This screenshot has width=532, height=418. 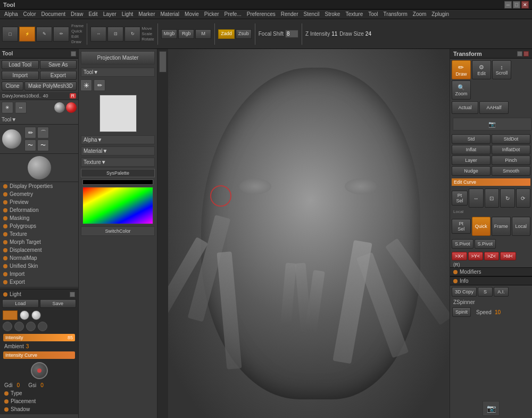 What do you see at coordinates (39, 186) in the screenshot?
I see `menu-item-display-props: Display Properties` at bounding box center [39, 186].